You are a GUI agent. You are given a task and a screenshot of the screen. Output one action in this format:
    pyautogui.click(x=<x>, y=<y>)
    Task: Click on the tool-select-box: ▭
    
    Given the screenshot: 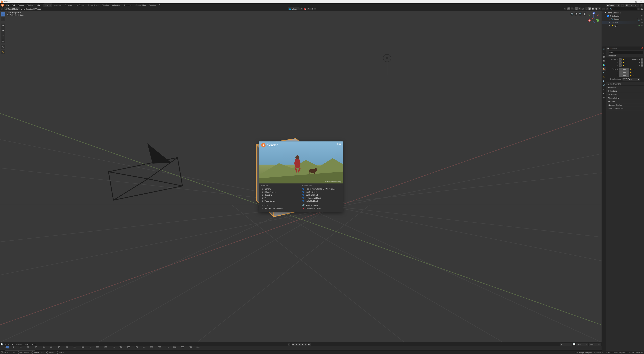 What is the action you would take?
    pyautogui.click(x=3, y=14)
    